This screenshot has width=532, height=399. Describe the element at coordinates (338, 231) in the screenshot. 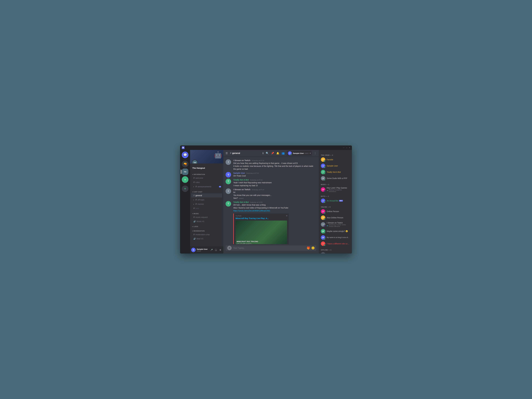

I see `member-name: Maybe some emojis? 😄` at that location.